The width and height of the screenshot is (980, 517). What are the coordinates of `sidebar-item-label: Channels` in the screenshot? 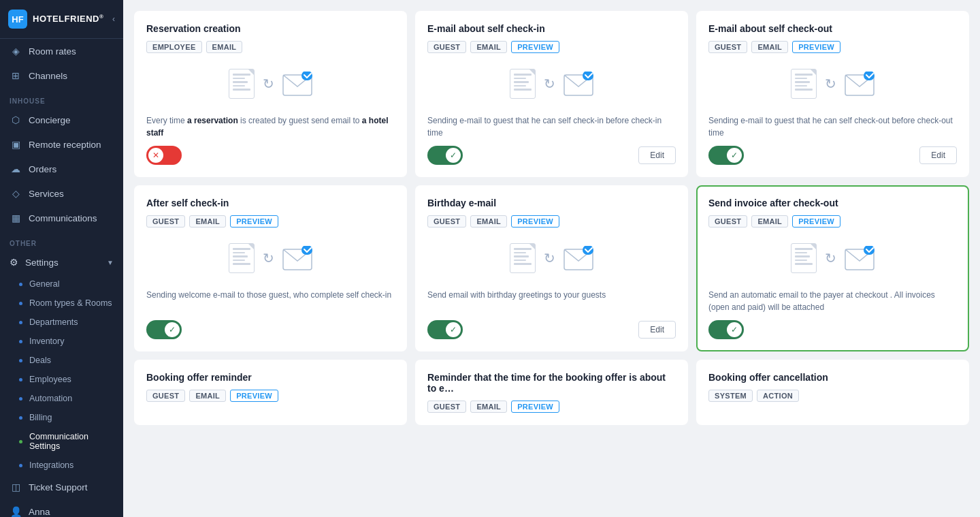 It's located at (48, 76).